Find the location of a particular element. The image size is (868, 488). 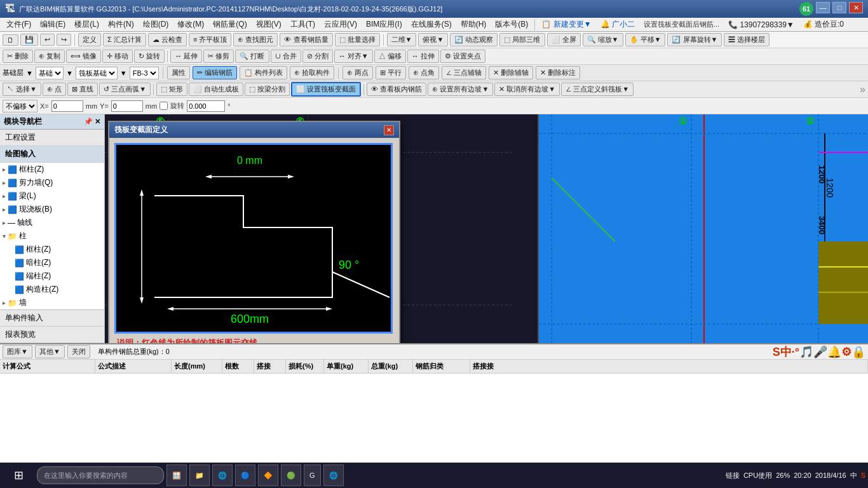

btn-merge: ∪ 合并 is located at coordinates (286, 56).